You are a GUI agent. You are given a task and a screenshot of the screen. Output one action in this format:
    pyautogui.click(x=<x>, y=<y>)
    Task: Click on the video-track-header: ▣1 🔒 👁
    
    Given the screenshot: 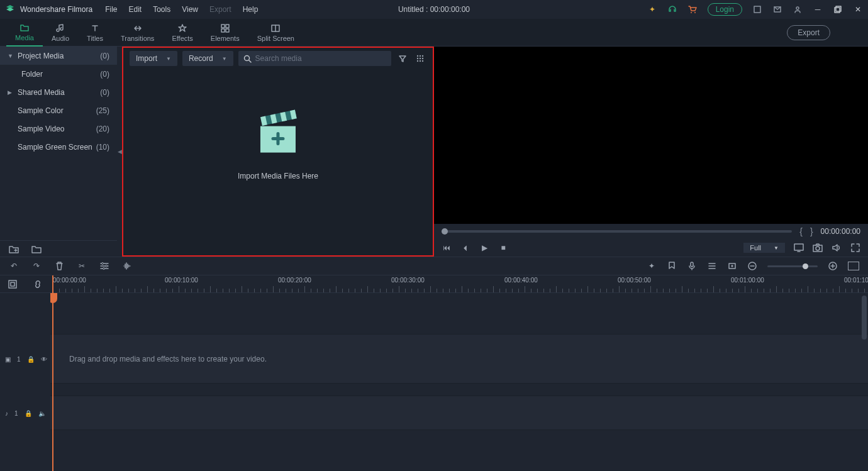 What is the action you would take?
    pyautogui.click(x=25, y=359)
    